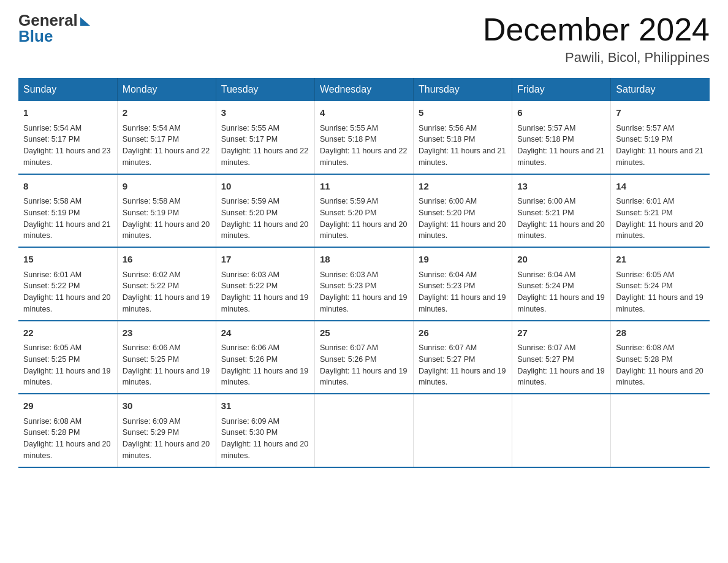 This screenshot has width=728, height=563. What do you see at coordinates (561, 292) in the screenshot?
I see `day-info: Sunrise: 6:04 AMSunset: 5:24 PMDaylight:…` at bounding box center [561, 292].